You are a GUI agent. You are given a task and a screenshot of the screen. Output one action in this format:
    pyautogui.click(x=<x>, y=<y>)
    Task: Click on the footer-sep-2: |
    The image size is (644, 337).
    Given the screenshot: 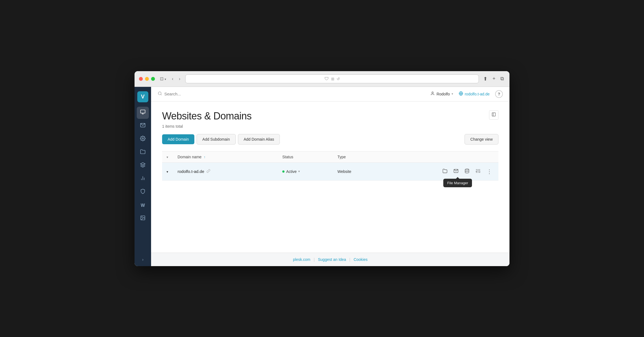 What is the action you would take?
    pyautogui.click(x=350, y=260)
    